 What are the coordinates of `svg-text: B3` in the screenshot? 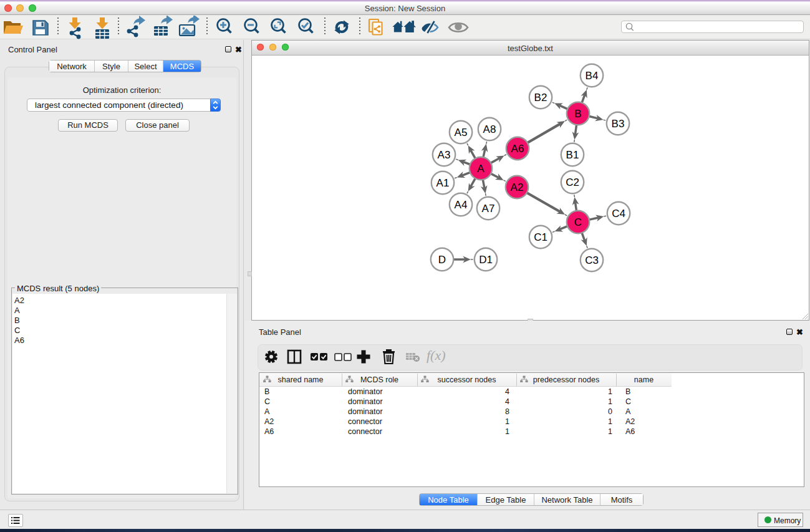 It's located at (619, 123).